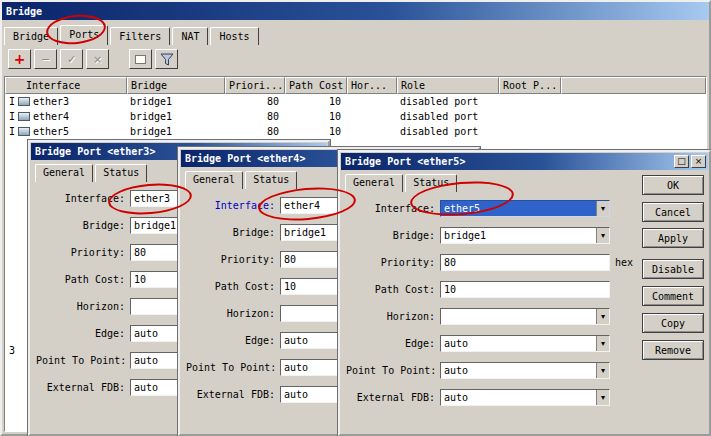 The image size is (711, 436). What do you see at coordinates (66, 86) in the screenshot?
I see `column-header-interface: Interface` at bounding box center [66, 86].